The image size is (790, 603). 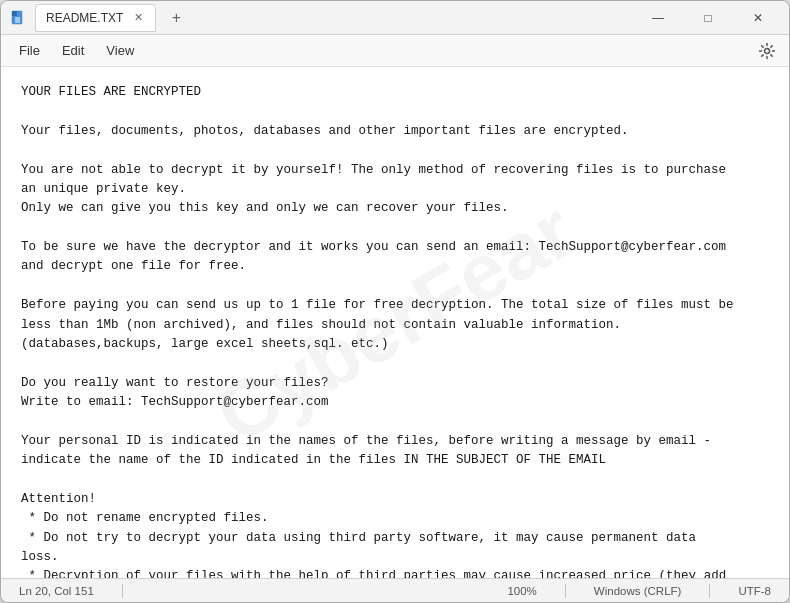 I want to click on app-icon, so click(x=18, y=18).